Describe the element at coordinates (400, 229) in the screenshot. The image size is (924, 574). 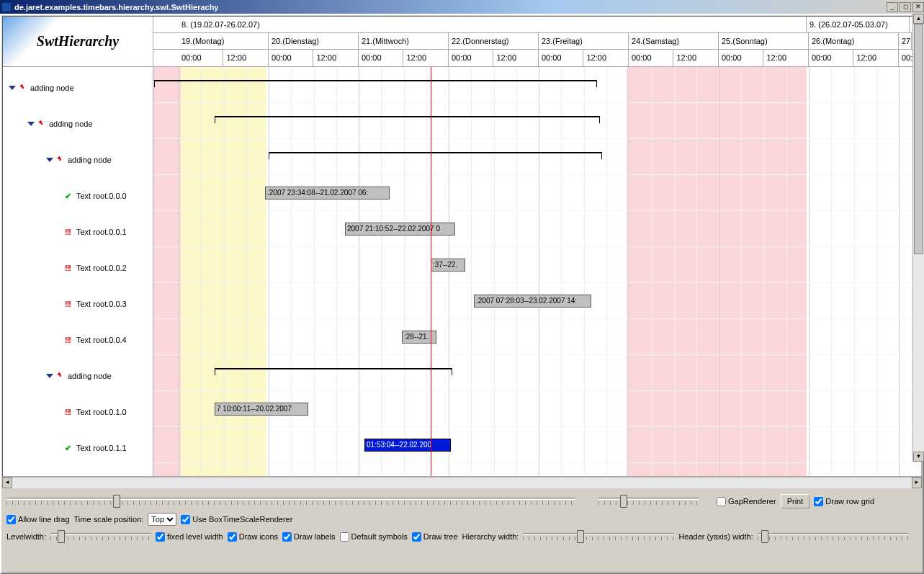
I see `timebar: 2007 21:10:52--22.02.2007 0` at that location.